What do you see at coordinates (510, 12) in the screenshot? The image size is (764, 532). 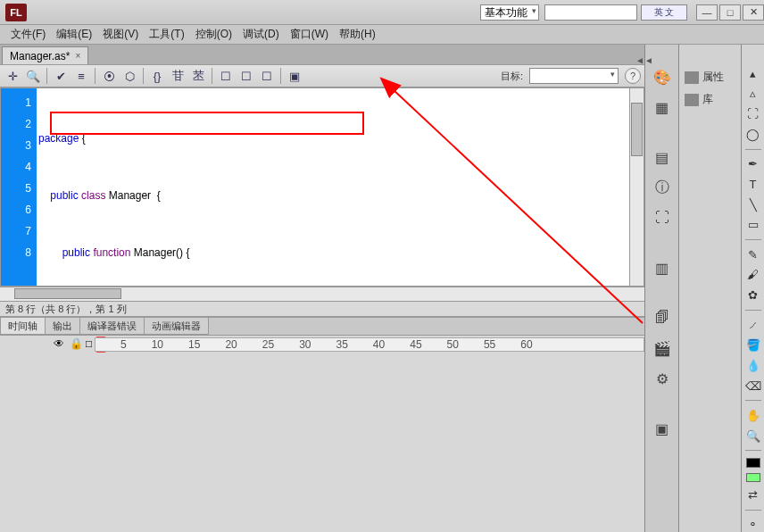 I see `workspace-combo: 基本功能` at bounding box center [510, 12].